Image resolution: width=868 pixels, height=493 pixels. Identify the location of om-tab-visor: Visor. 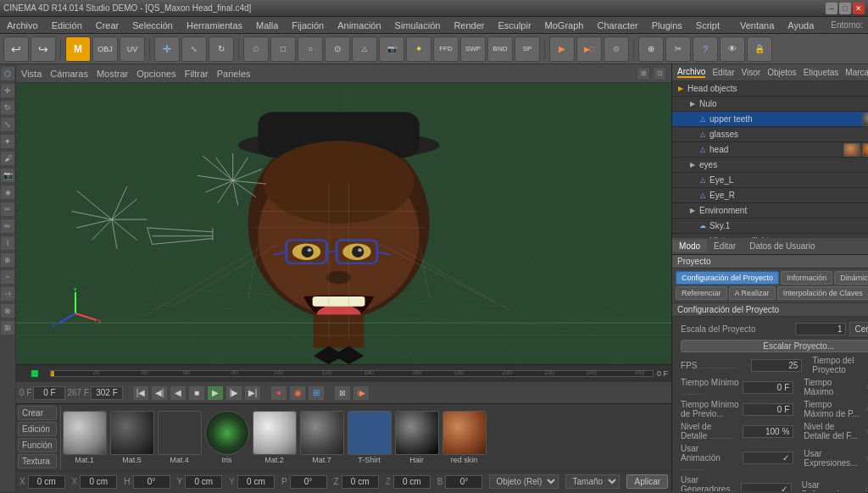
(751, 73).